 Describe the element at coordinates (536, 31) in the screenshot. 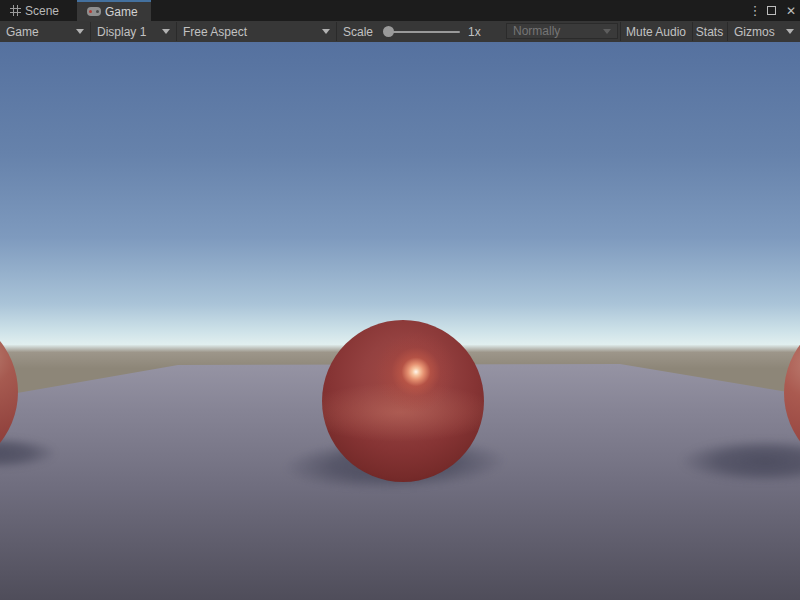

I see `play-mode-label: Normally` at that location.